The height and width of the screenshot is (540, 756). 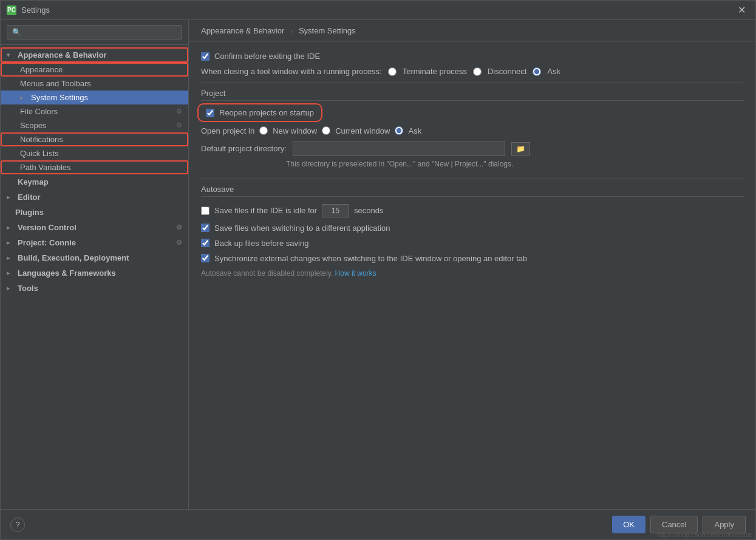 What do you see at coordinates (95, 112) in the screenshot?
I see `sidebar-item-file-colors: File Colors ⚙` at bounding box center [95, 112].